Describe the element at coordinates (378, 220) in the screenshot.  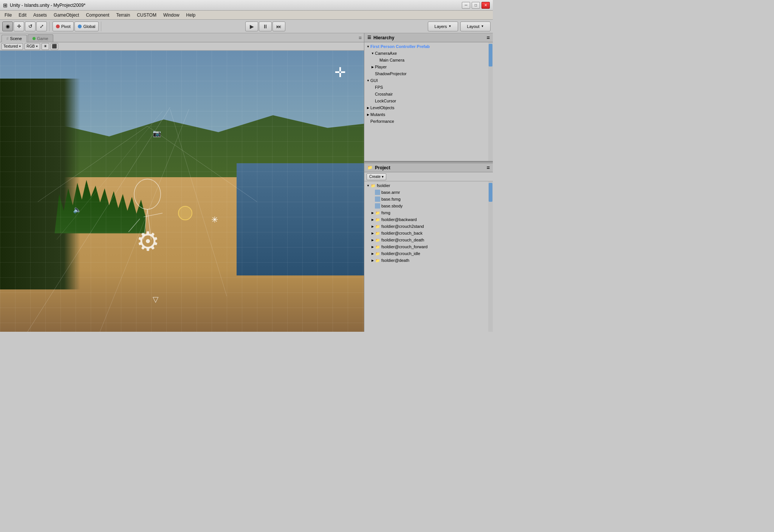
I see `fsoldierBackward-folder-icon: 📁` at that location.